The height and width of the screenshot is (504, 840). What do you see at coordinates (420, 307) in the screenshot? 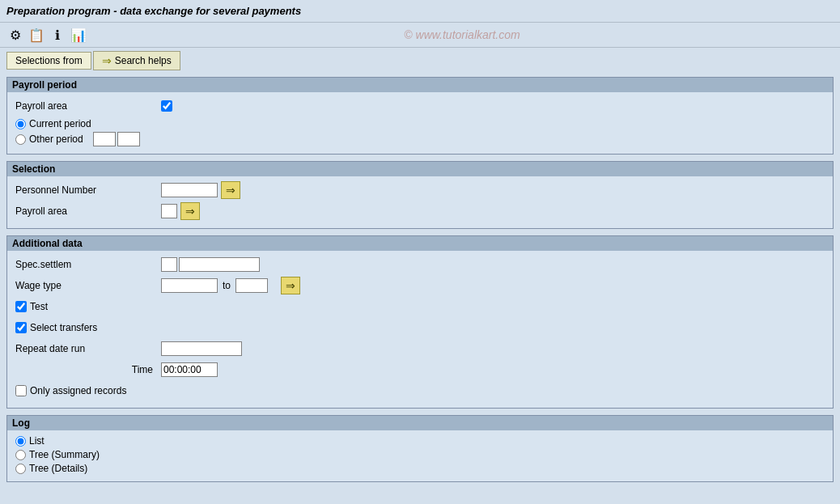
I see `test-row: Test` at bounding box center [420, 307].